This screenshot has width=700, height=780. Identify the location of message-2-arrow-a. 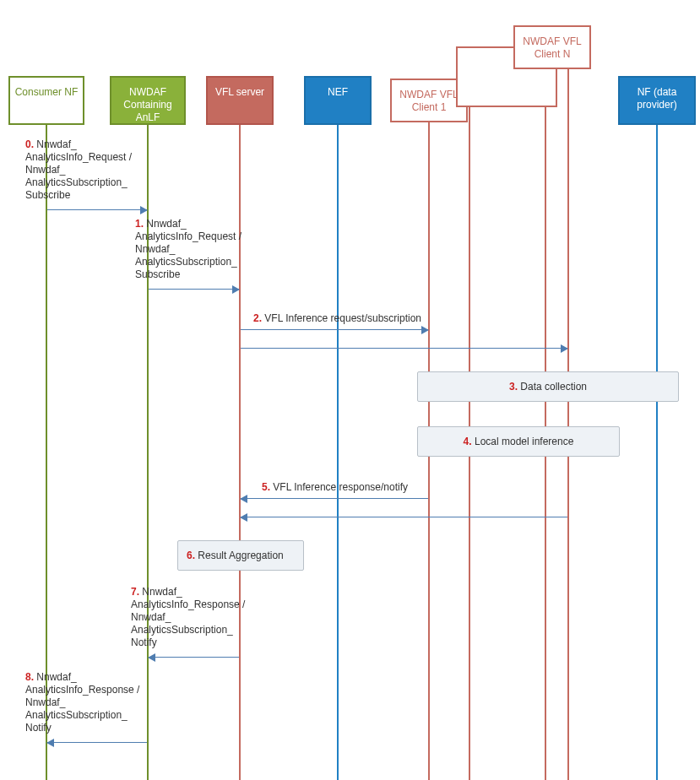
(334, 329).